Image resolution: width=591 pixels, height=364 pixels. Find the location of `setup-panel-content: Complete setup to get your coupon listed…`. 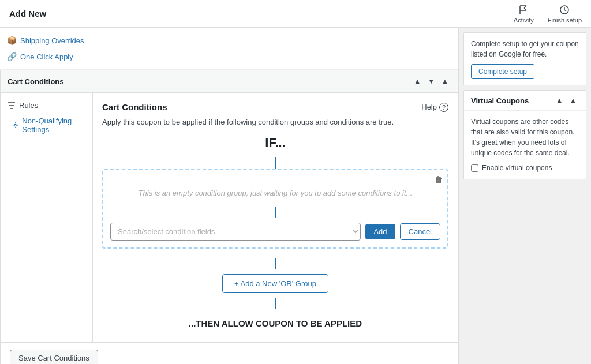

setup-panel-content: Complete setup to get your coupon listed… is located at coordinates (525, 59).